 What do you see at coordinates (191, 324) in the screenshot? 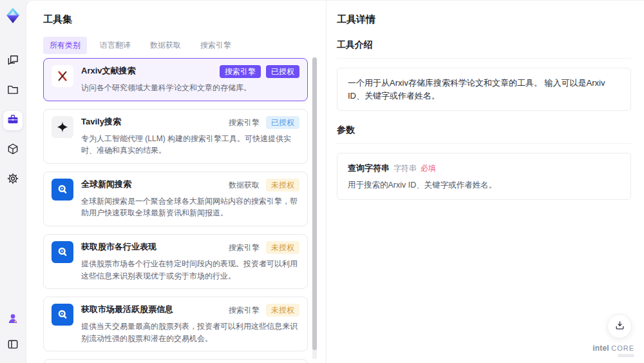
I see `tool-card-body: 获取市场最活跃股票信息搜索引擎未授权提供当天交易量最高的股票列表，投资者可以利用…` at bounding box center [191, 324].